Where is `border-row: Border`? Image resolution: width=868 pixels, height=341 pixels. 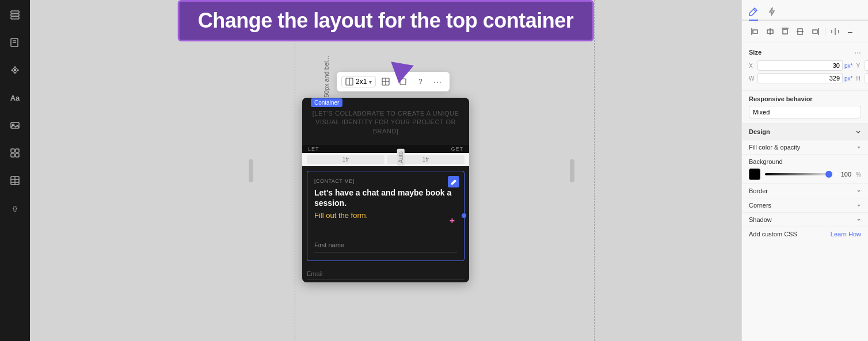
border-row: Border is located at coordinates (805, 191).